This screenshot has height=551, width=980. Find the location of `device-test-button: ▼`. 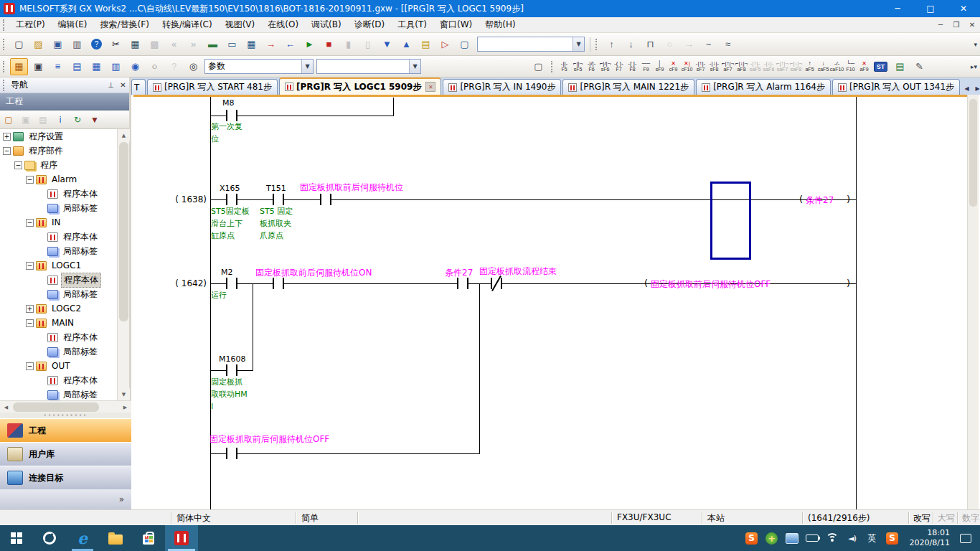

device-test-button: ▼ is located at coordinates (387, 44).